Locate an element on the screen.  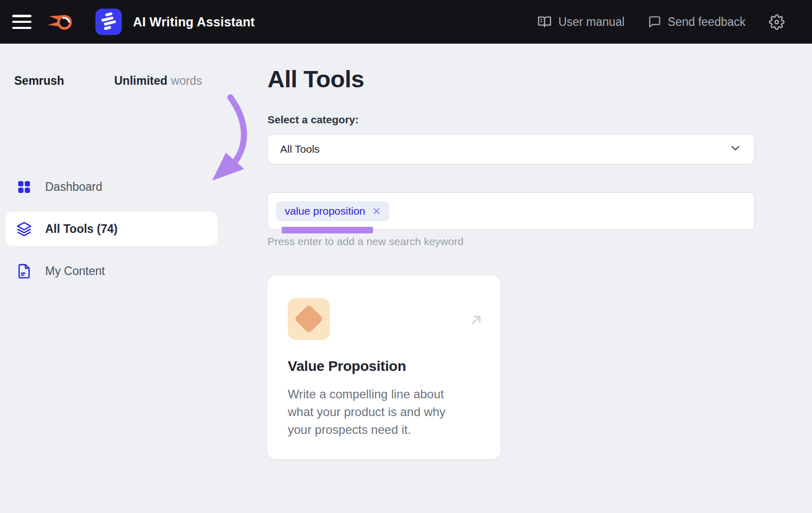
chat-bubble-icon is located at coordinates (655, 22).